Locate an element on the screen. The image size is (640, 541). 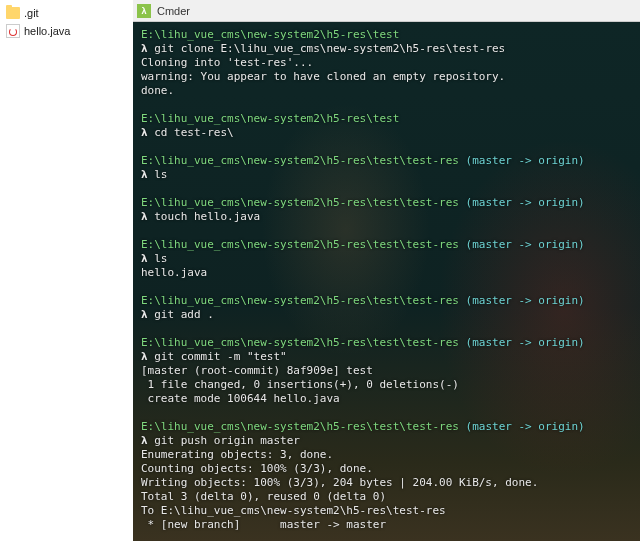
cmd-line: λ cd test-res\ is located at coordinates (386, 133).